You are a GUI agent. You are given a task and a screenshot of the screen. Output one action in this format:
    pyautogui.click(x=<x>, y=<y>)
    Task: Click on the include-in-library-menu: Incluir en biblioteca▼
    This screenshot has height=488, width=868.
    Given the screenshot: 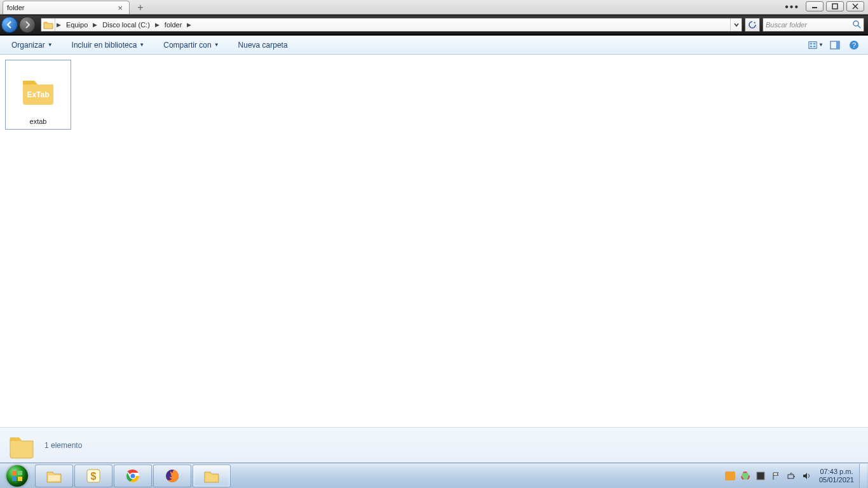 What is the action you would take?
    pyautogui.click(x=108, y=45)
    